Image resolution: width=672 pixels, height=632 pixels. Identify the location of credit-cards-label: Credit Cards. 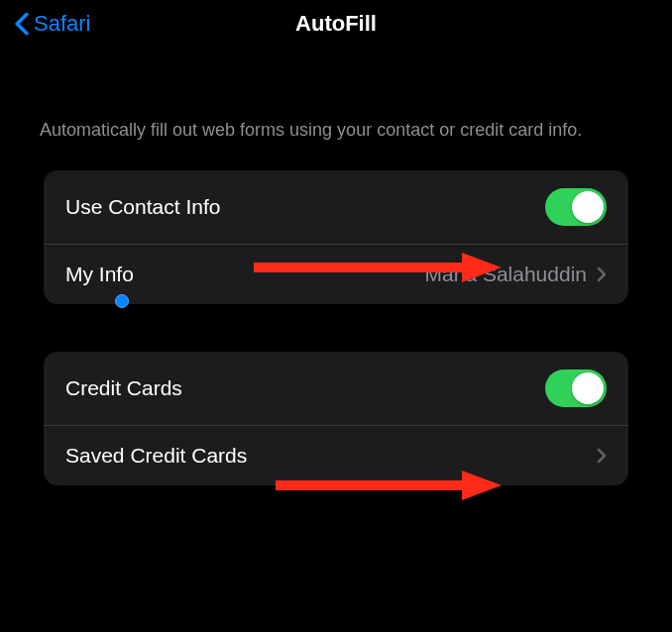
(305, 388).